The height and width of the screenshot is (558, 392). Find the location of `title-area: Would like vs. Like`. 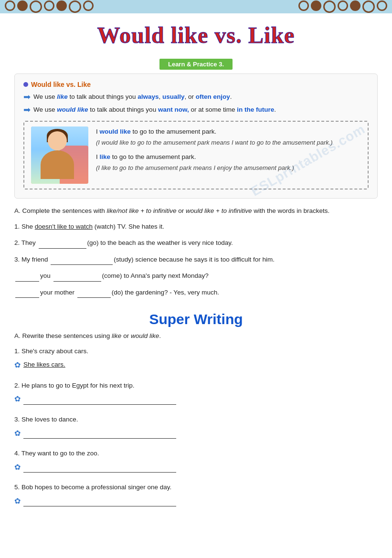

title-area: Would like vs. Like is located at coordinates (196, 33).